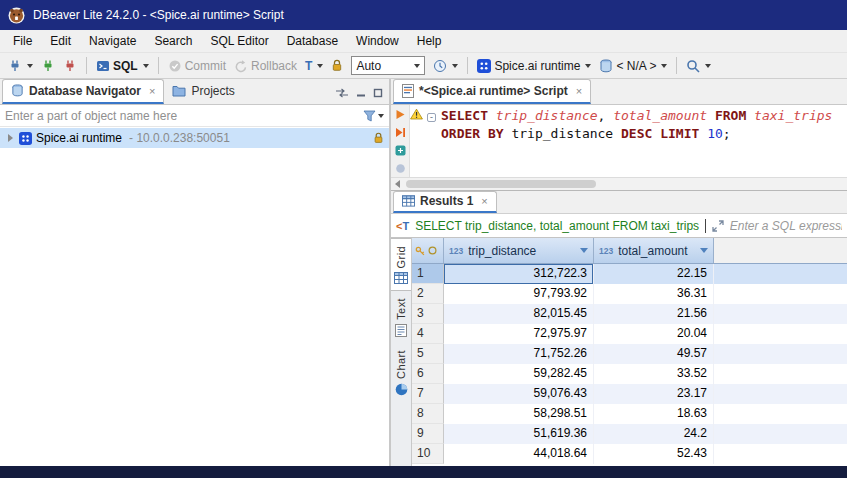  Describe the element at coordinates (636, 134) in the screenshot. I see `sql-token: DESC` at that location.